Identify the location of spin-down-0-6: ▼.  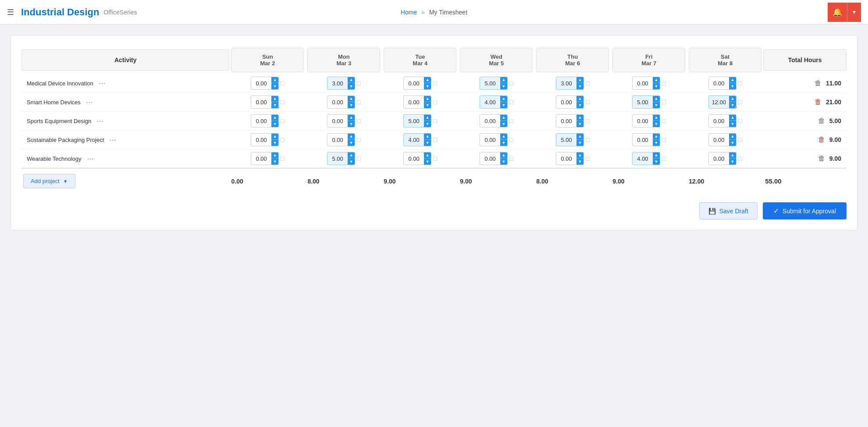
(733, 86).